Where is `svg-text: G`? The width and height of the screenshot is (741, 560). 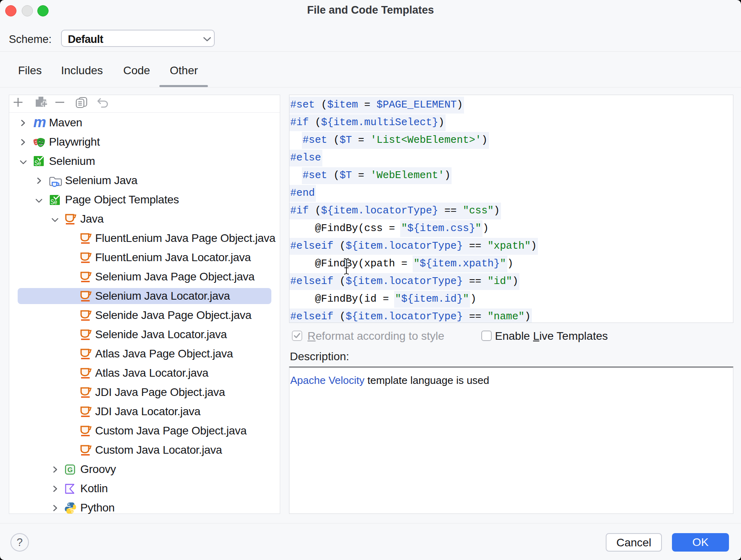 svg-text: G is located at coordinates (70, 470).